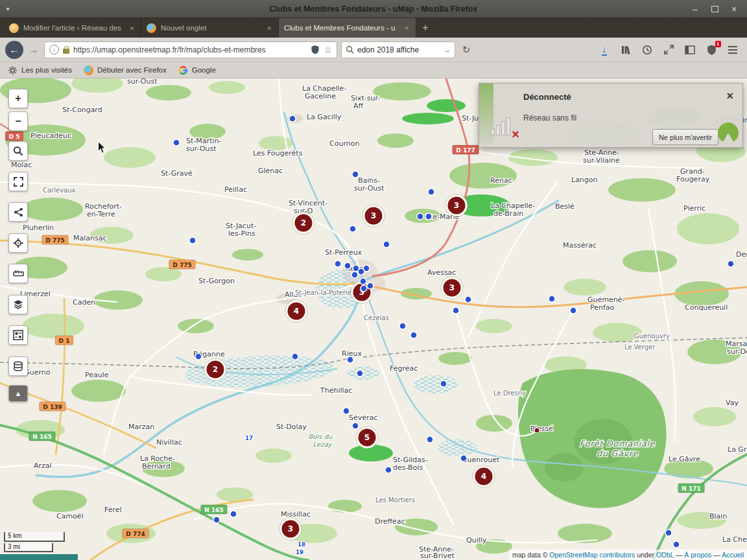 This screenshot has height=560, width=747. I want to click on attribution-osm-link: OpenStreetMap contributors, so click(592, 555).